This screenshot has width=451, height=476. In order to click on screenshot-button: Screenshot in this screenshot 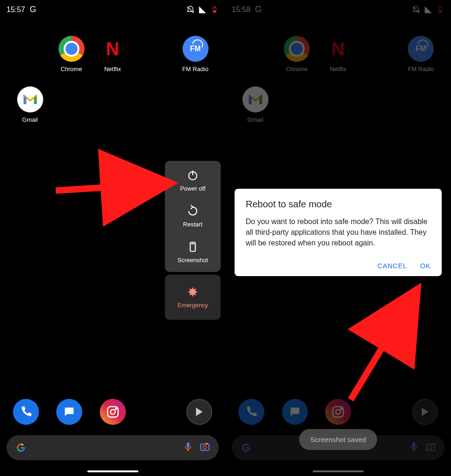, I will do `click(193, 252)`.